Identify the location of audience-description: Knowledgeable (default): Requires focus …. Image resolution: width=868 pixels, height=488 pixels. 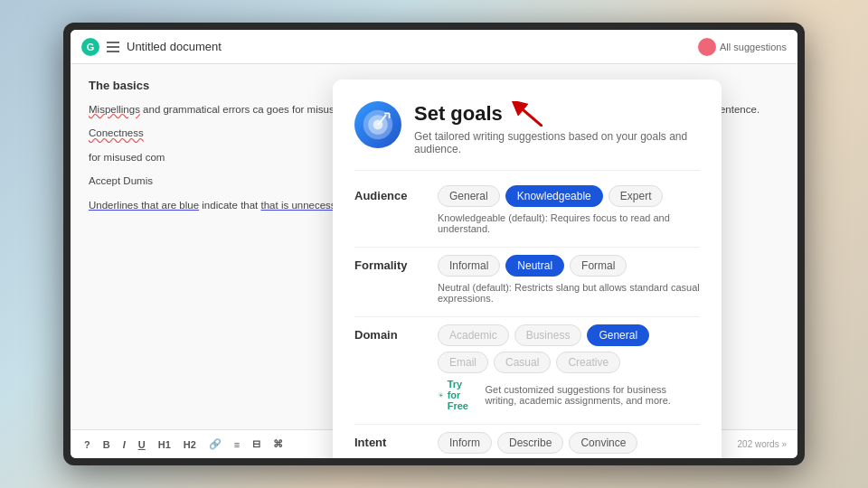
(569, 223).